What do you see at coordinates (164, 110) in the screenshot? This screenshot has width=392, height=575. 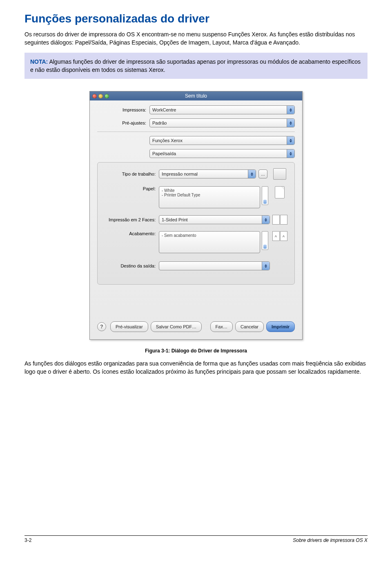 I see `printer-value: WorkCentre` at bounding box center [164, 110].